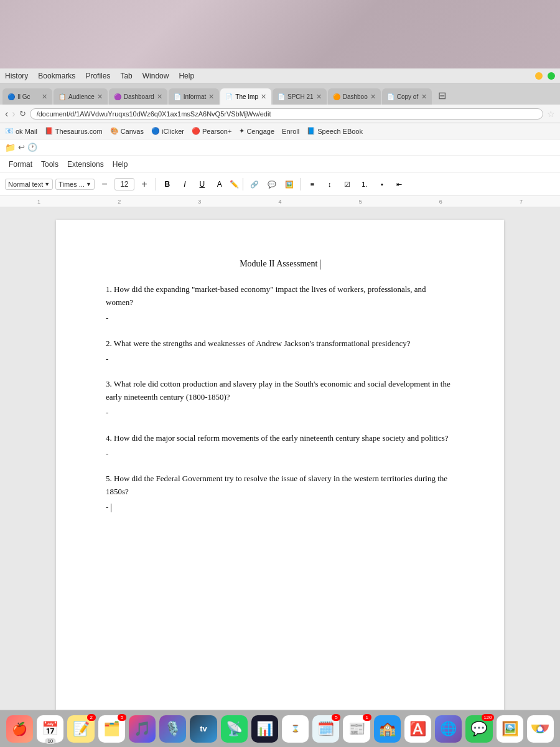 The image size is (560, 747). I want to click on gdocs-history-icon: 🕐, so click(32, 147).